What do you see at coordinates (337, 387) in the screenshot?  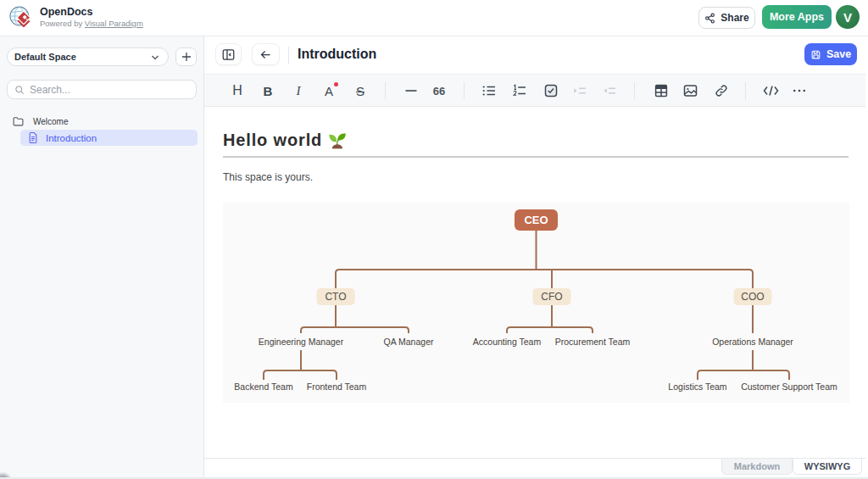 I see `svg-text: Frontend Team` at bounding box center [337, 387].